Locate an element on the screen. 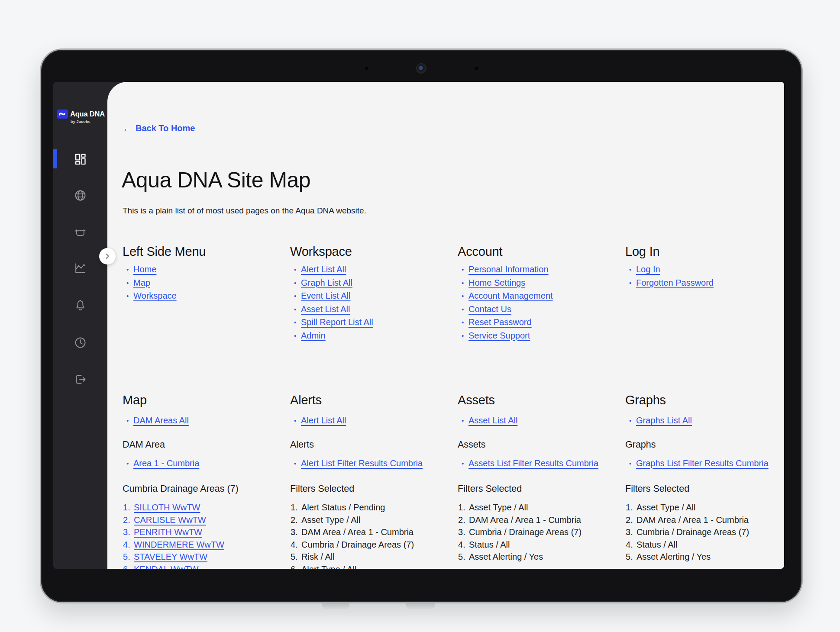 Image resolution: width=840 pixels, height=632 pixels. list-item: Workspace is located at coordinates (206, 296).